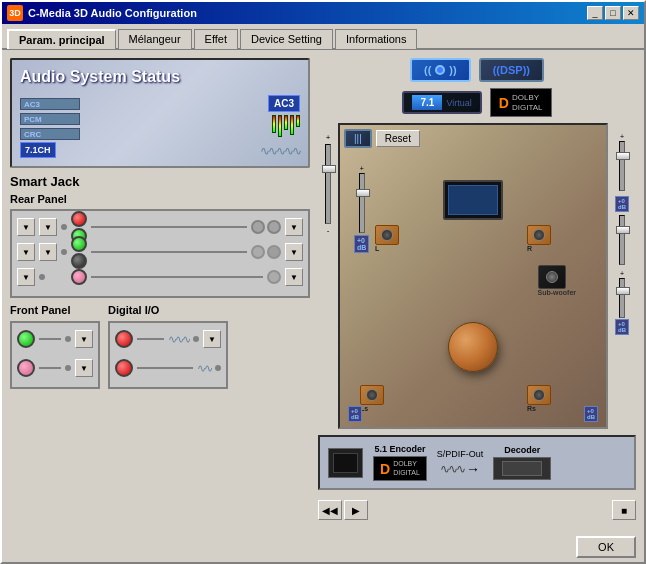  Describe the element at coordinates (504, 103) in the screenshot. I see `dolby-d-icon: D` at that location.